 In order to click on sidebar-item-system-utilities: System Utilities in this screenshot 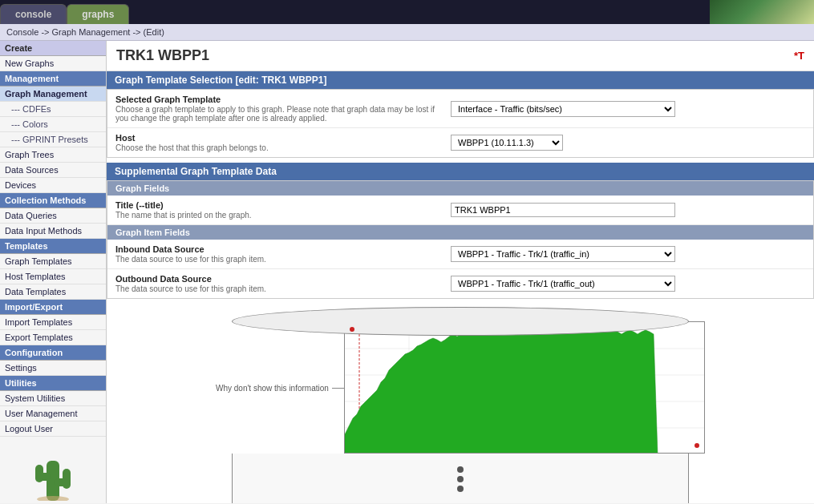, I will do `click(53, 399)`.